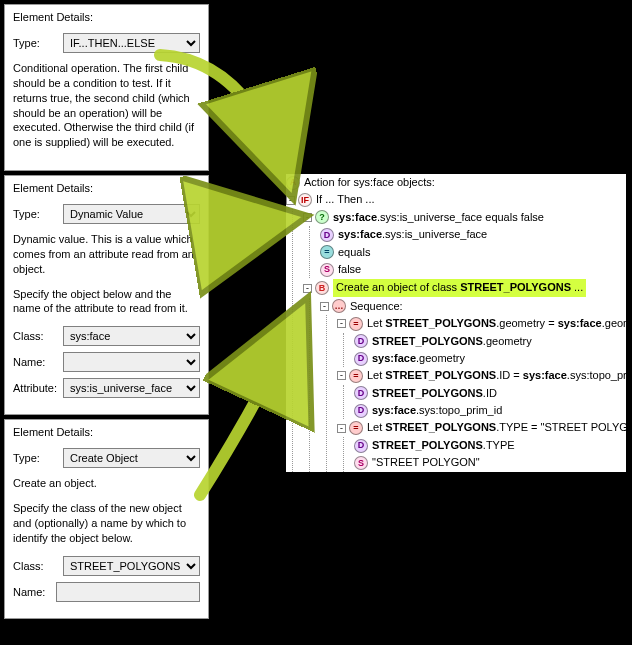 The image size is (632, 645). Describe the element at coordinates (460, 288) in the screenshot. I see `node-label-highlighted: Create an object of class STREET_POLYGON…` at that location.